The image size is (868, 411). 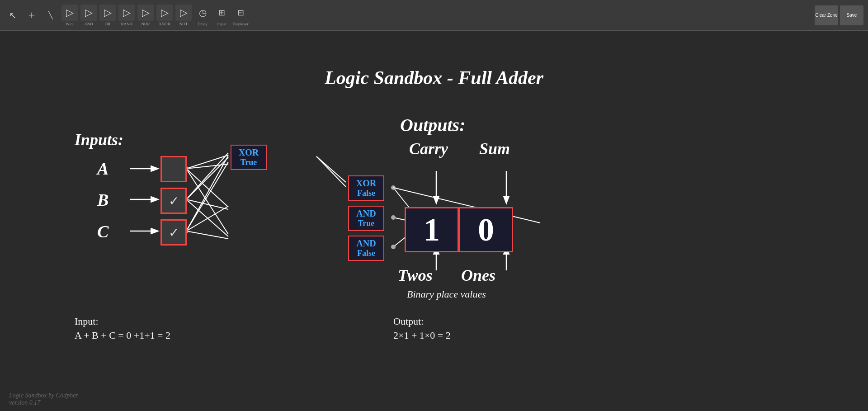 I want to click on input-tool: ⊞ Input, so click(x=222, y=15).